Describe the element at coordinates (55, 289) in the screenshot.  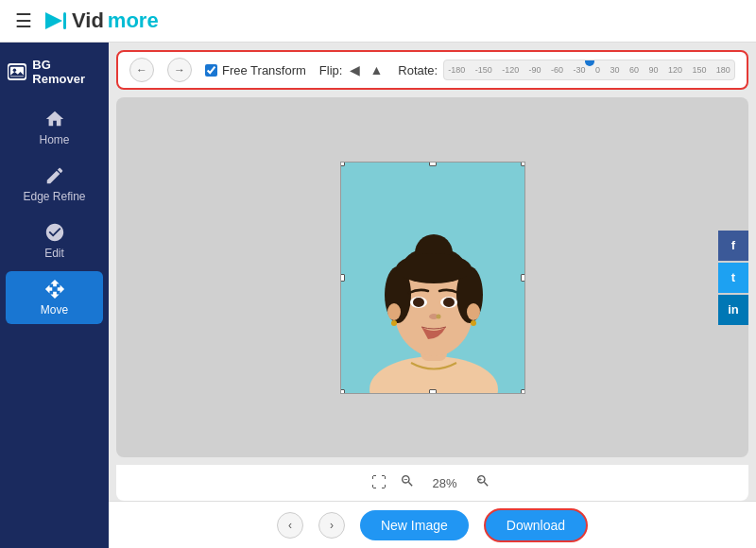
I see `move-icon` at that location.